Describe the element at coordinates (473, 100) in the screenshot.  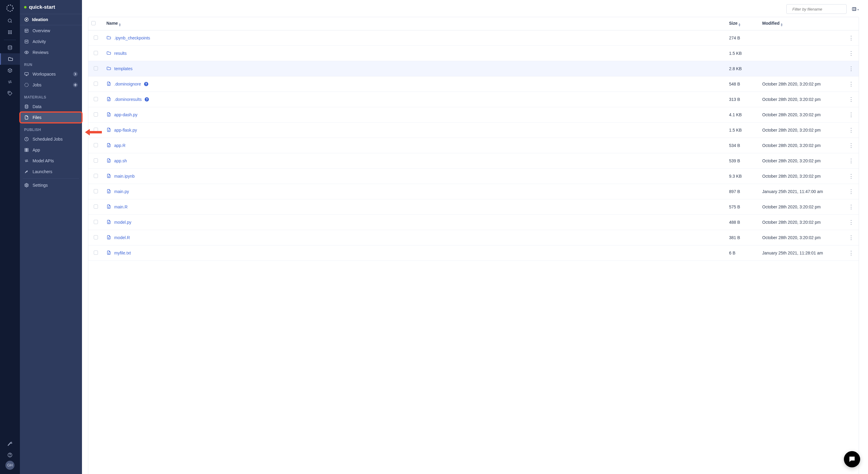
I see `table-row: .dominoresults?313 BOctober 28th 2020, 3…` at that location.